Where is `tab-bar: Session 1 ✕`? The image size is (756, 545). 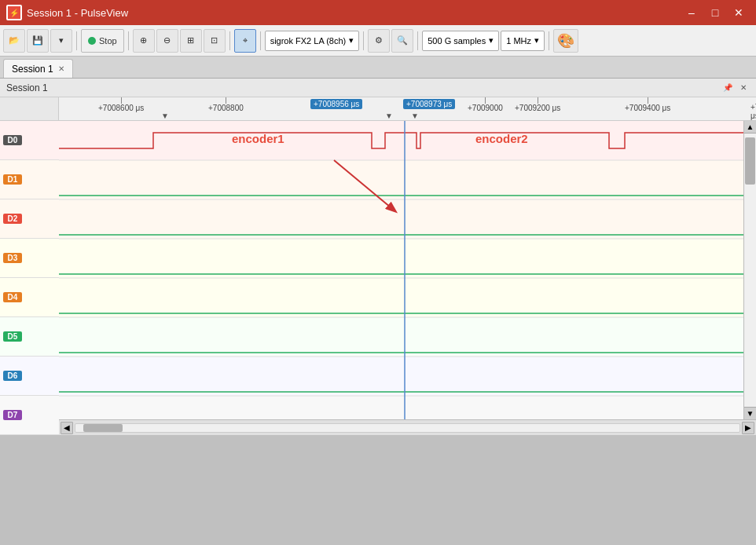 tab-bar: Session 1 ✕ is located at coordinates (378, 68).